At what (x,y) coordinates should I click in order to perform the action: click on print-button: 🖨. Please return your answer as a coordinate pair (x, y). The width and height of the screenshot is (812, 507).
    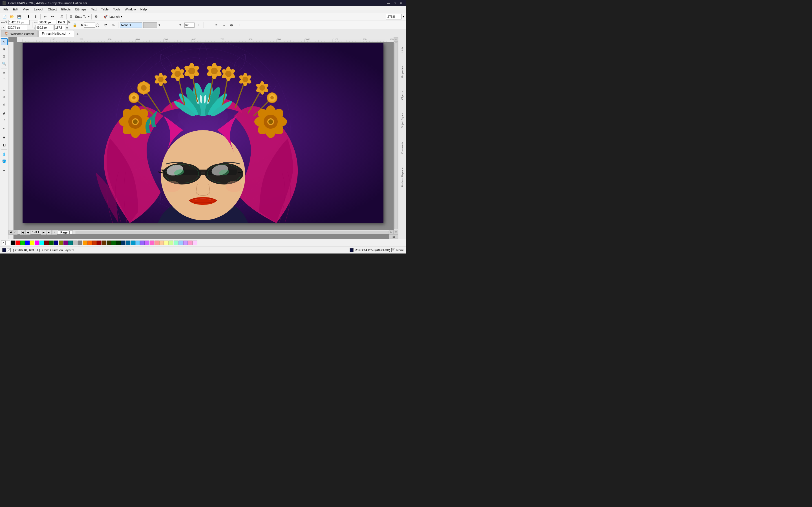
    Looking at the image, I should click on (62, 17).